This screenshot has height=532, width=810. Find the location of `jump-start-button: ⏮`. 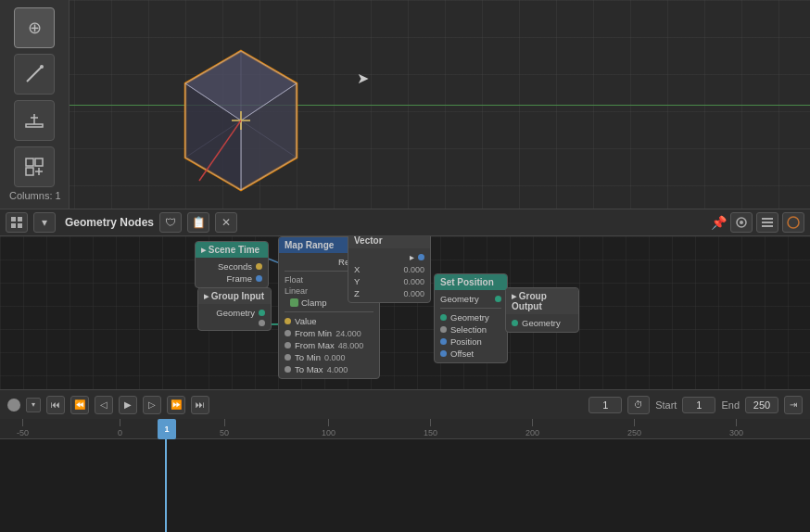

jump-start-button: ⏮ is located at coordinates (56, 405).